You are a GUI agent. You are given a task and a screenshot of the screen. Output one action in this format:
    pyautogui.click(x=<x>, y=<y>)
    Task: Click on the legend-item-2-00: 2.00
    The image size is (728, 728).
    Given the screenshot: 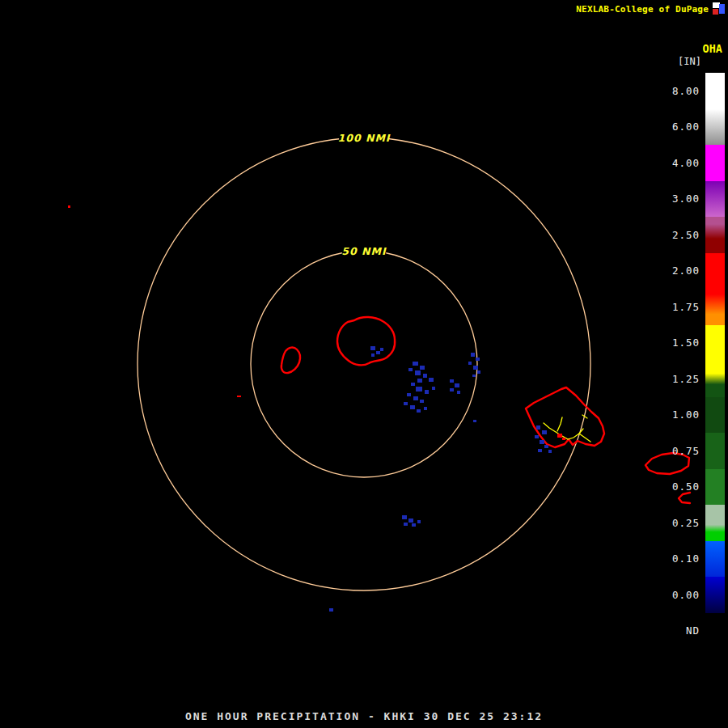 What is the action you would take?
    pyautogui.click(x=691, y=272)
    